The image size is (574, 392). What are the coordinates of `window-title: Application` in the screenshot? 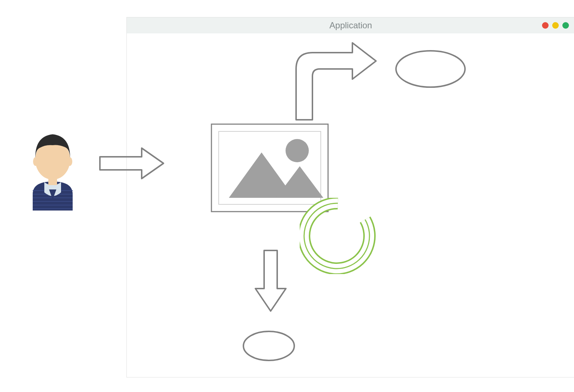 It's located at (351, 25).